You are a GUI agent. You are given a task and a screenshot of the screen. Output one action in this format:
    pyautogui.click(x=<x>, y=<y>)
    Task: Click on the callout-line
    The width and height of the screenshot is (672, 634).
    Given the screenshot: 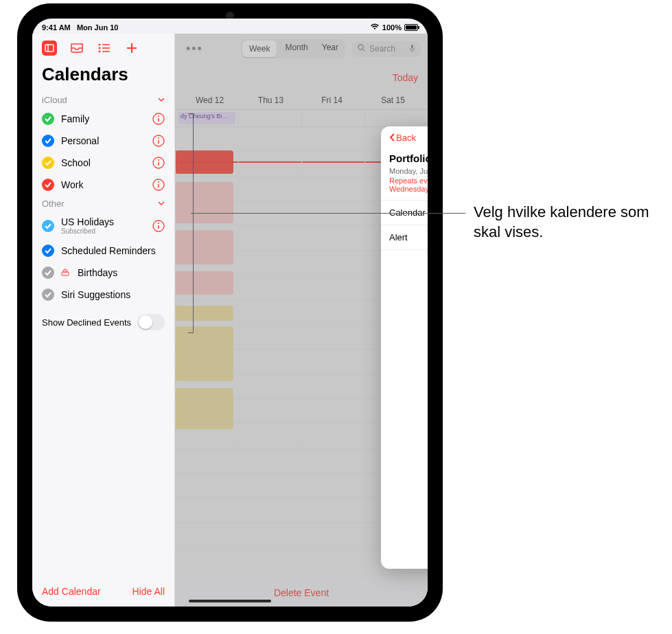 What is the action you would take?
    pyautogui.click(x=328, y=214)
    